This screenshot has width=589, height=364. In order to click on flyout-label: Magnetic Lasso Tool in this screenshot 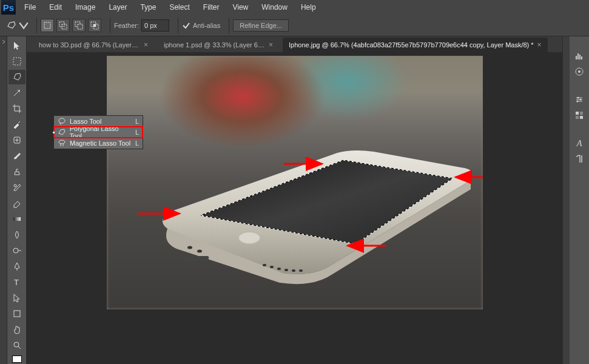, I will do `click(100, 143)`.